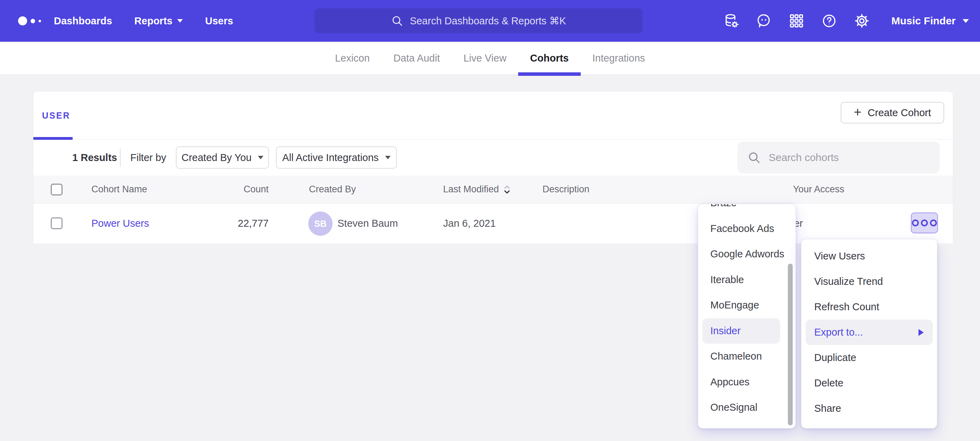 The image size is (980, 441). I want to click on context-item-export-to-label: Export to..., so click(838, 332).